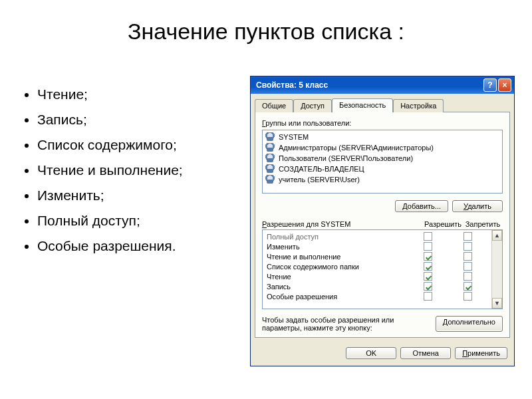  What do you see at coordinates (377, 237) in the screenshot?
I see `perm-row: Полный доступ` at bounding box center [377, 237].